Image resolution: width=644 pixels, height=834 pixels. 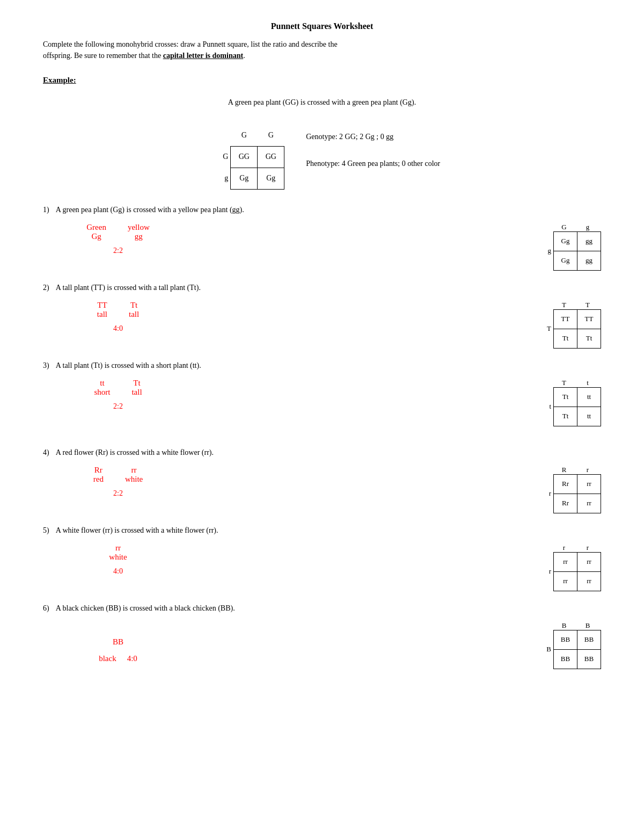 What do you see at coordinates (577, 571) in the screenshot?
I see `q5-punnett-table: rr rr rr rr` at bounding box center [577, 571].